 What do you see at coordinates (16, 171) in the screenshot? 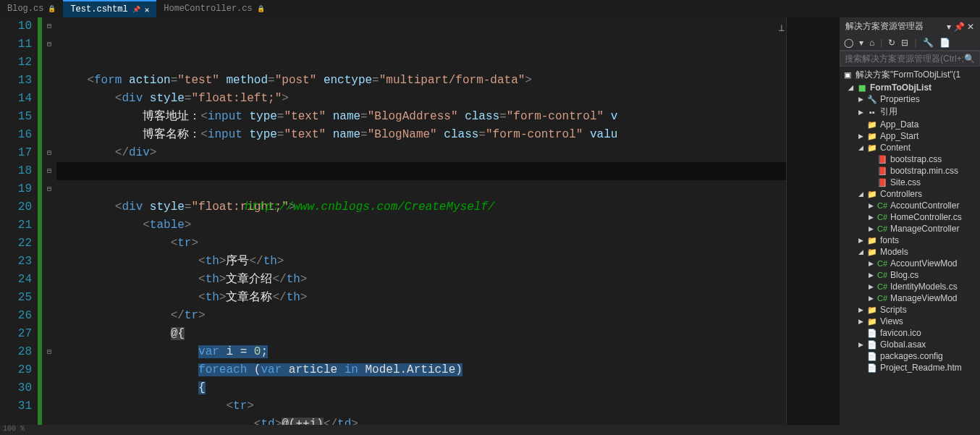
I see `line-number: 18` at bounding box center [16, 171].